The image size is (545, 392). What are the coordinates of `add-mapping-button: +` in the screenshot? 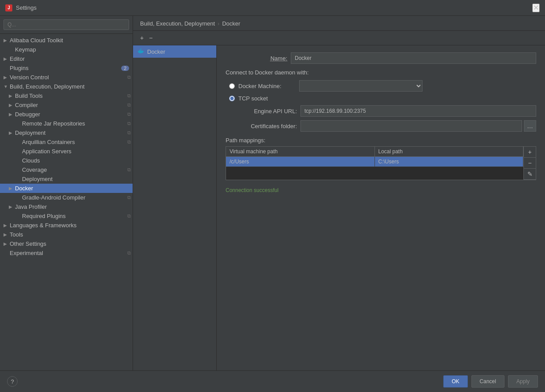 It's located at (530, 152).